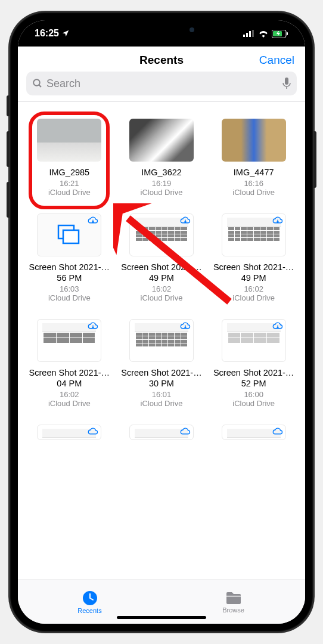 The height and width of the screenshot is (644, 323). I want to click on file-item: Screen Shot 2021-…30 PM 16:01 iCloud Dri…, so click(162, 364).